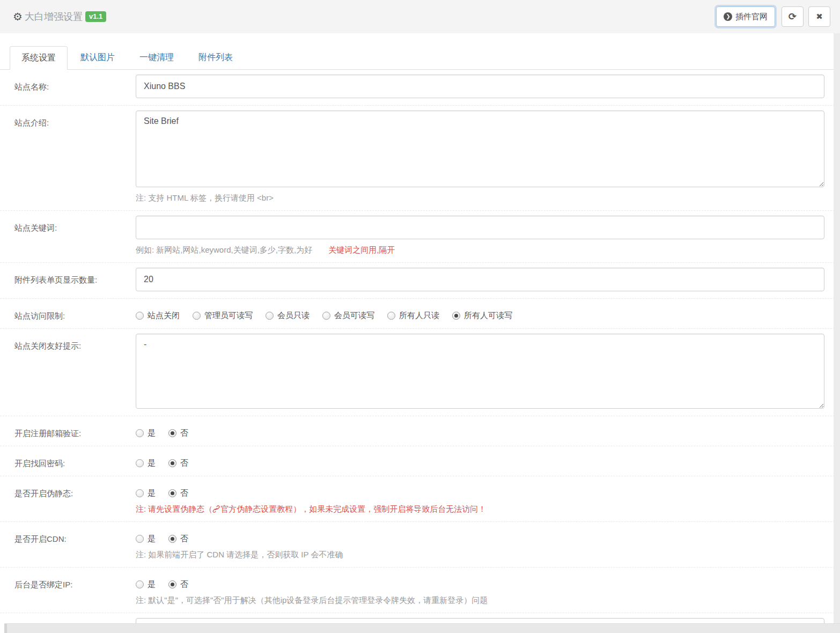  Describe the element at coordinates (293, 315) in the screenshot. I see `radio-option-label: 会员只读` at that location.